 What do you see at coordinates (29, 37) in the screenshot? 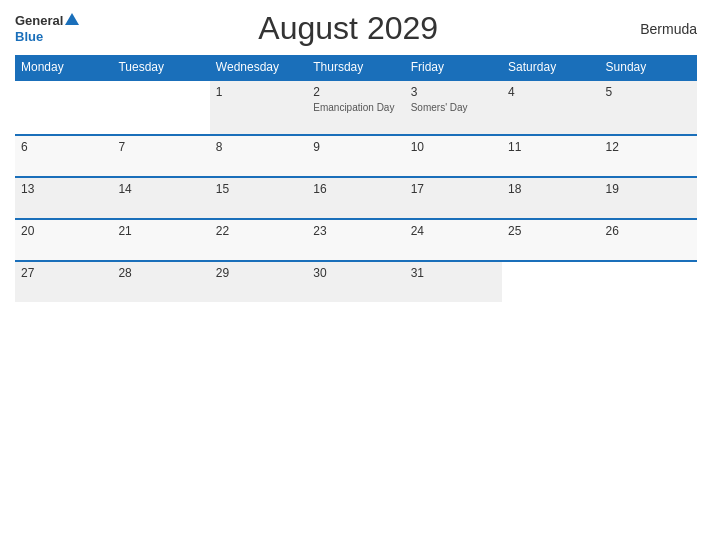
I see `logo-blue-text: Blue` at bounding box center [29, 37].